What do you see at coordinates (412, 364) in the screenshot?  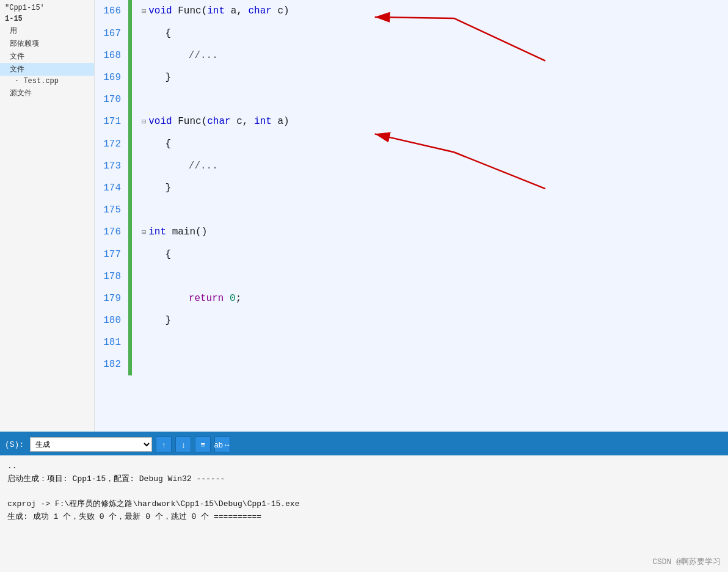 I see `code-row-182: 182` at bounding box center [412, 364].